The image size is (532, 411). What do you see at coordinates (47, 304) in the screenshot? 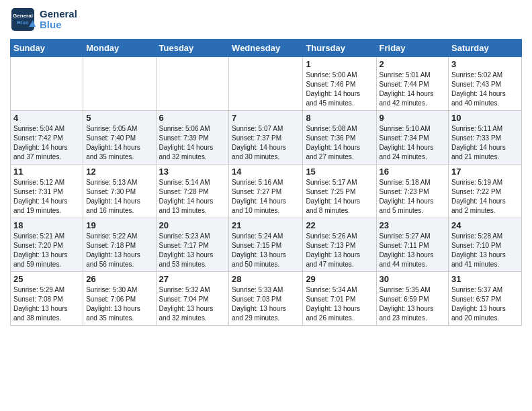
I see `day-info: Sunrise: 5:29 AM Sunset: 7:08 PM Dayligh…` at bounding box center [47, 304].